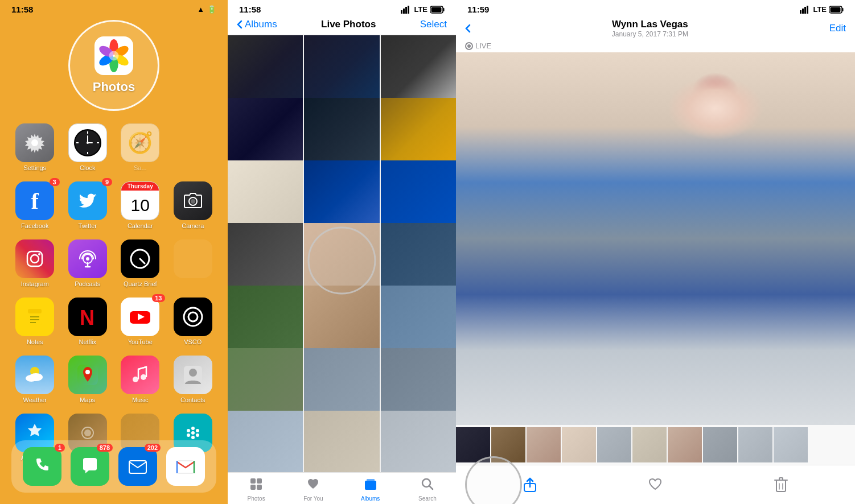  I want to click on albums-tab-icon, so click(371, 486).